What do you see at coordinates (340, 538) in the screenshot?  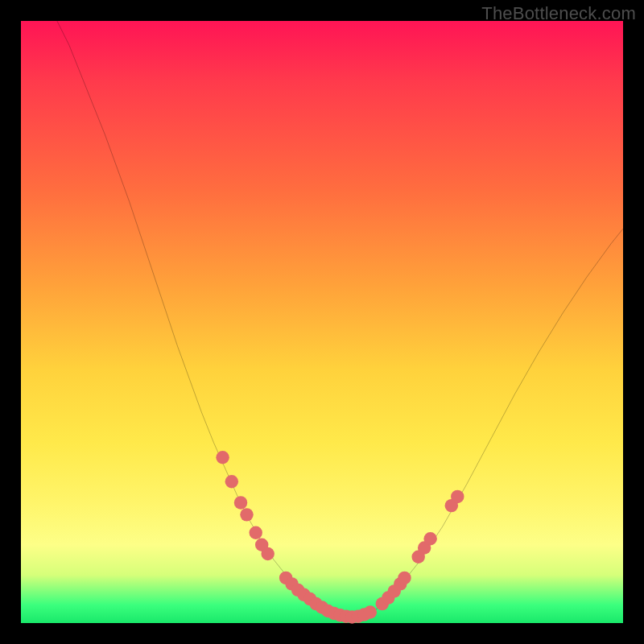 I see `curve-markers` at bounding box center [340, 538].